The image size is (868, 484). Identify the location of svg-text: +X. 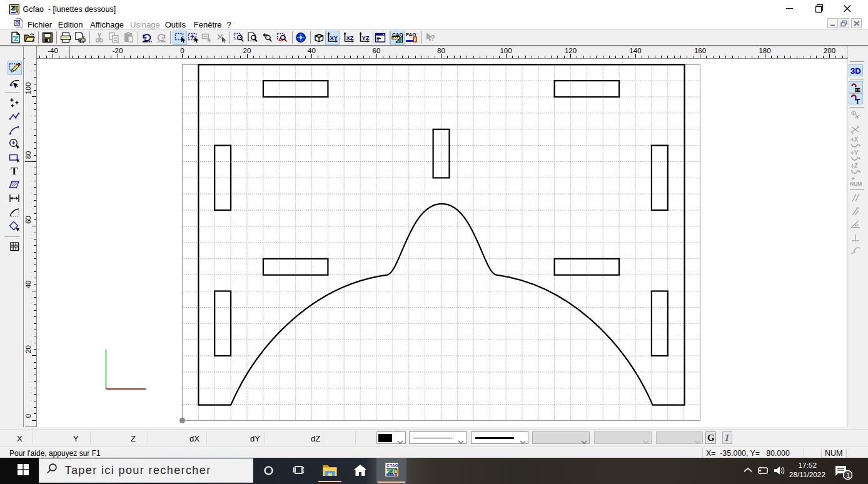
(854, 140).